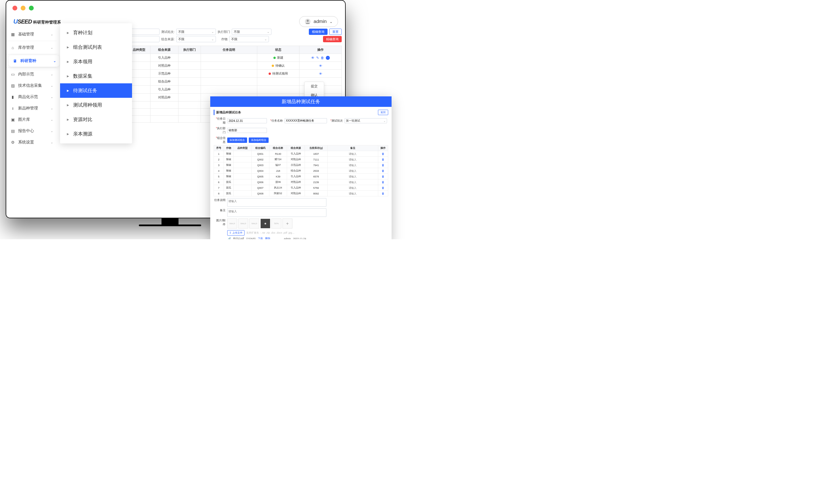 This screenshot has width=835, height=504. Describe the element at coordinates (34, 61) in the screenshot. I see `sidebar-item-2: 🖥科研育种⌄` at that location.